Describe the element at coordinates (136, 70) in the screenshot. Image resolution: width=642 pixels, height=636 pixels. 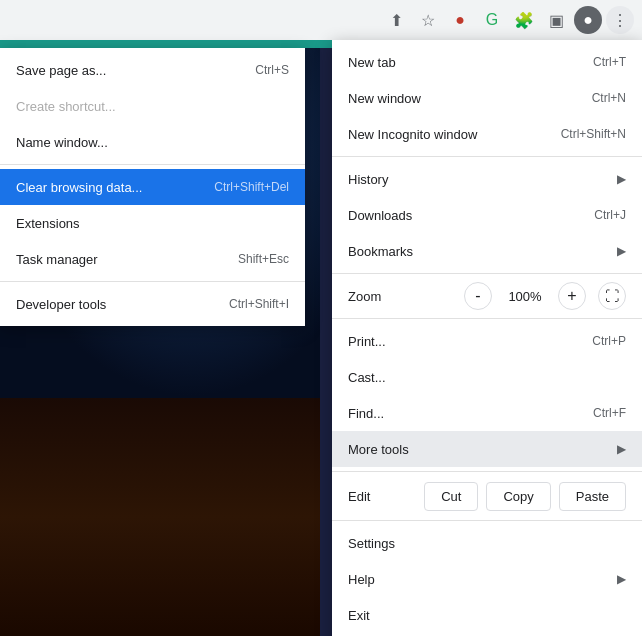
I see `save-page-label: Save page as...` at that location.